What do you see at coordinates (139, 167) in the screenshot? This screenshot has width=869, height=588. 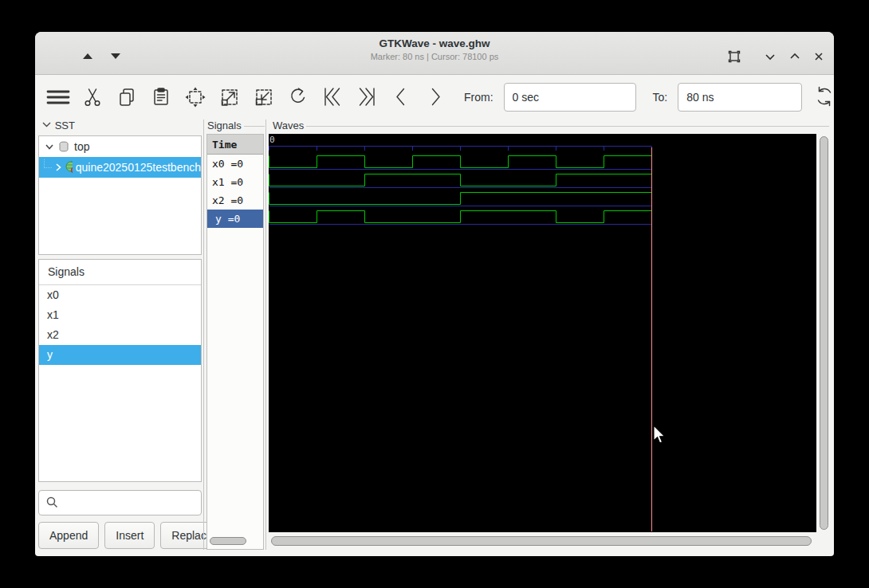 I see `tree-item-label: quine20250125testbench` at bounding box center [139, 167].